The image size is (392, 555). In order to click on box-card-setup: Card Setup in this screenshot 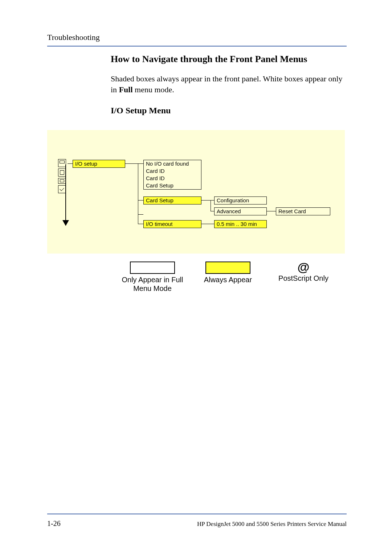, I will do `click(172, 200)`.